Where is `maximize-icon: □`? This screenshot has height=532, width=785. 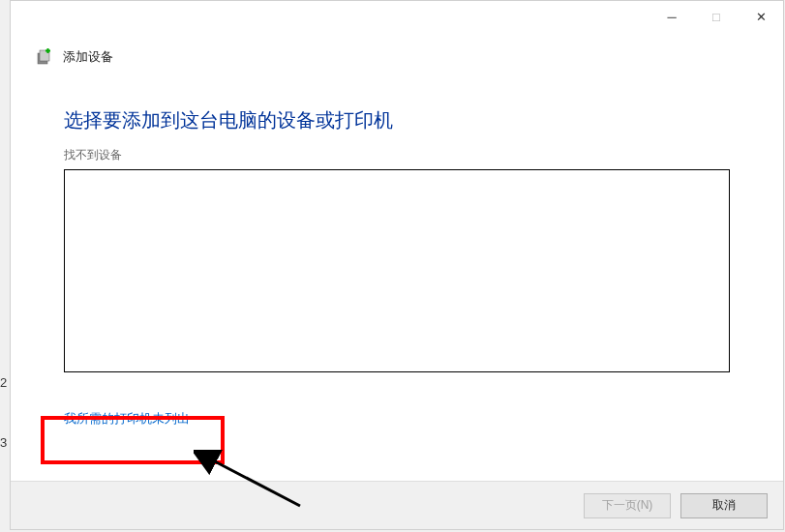
maximize-icon: □ is located at coordinates (716, 17).